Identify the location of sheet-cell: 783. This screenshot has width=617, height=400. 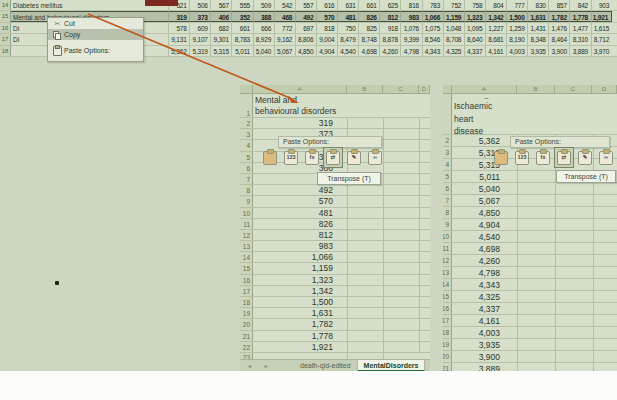
(432, 5).